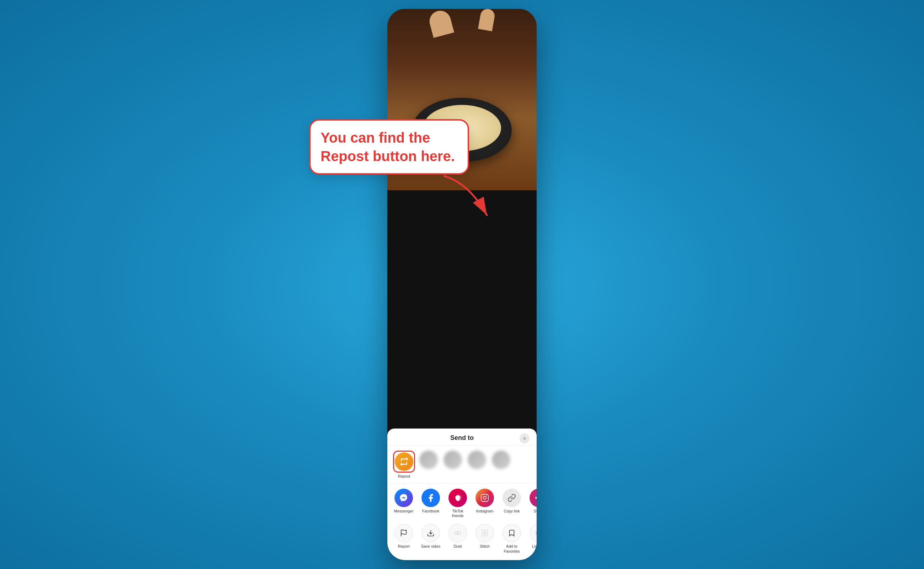 The height and width of the screenshot is (569, 924). What do you see at coordinates (404, 498) in the screenshot?
I see `messenger-icon` at bounding box center [404, 498].